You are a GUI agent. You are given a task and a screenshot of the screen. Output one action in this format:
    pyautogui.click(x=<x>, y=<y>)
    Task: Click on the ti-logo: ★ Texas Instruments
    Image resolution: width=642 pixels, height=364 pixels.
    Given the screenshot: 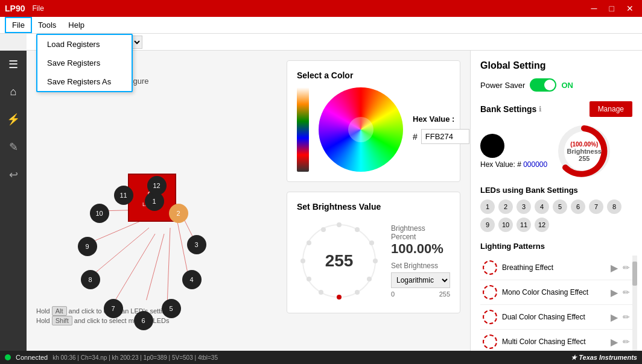 What is the action you would take?
    pyautogui.click(x=604, y=358)
    